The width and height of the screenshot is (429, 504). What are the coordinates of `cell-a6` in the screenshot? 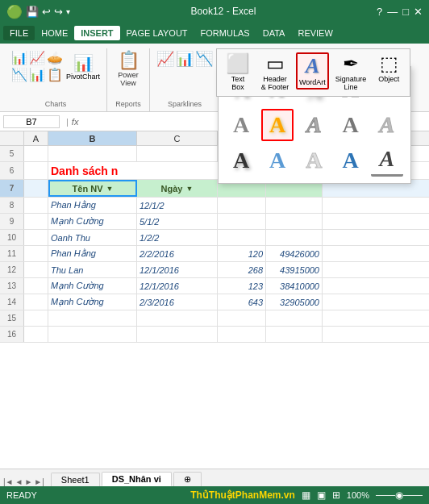 It's located at (36, 171).